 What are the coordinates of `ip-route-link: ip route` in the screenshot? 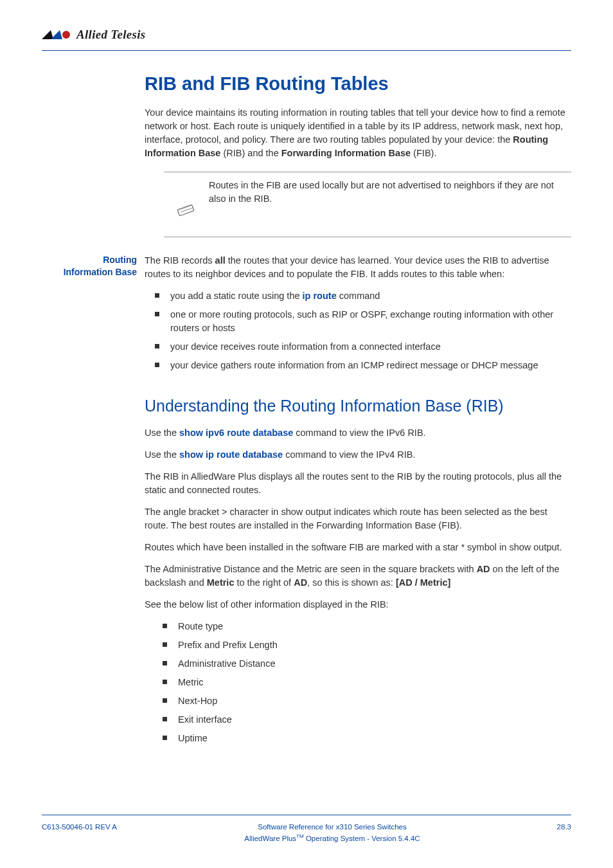 It's located at (320, 296).